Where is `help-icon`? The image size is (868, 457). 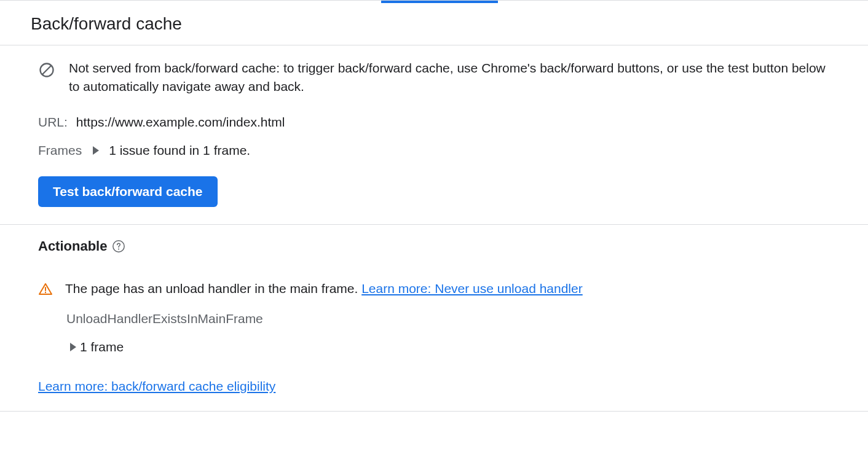 help-icon is located at coordinates (119, 246).